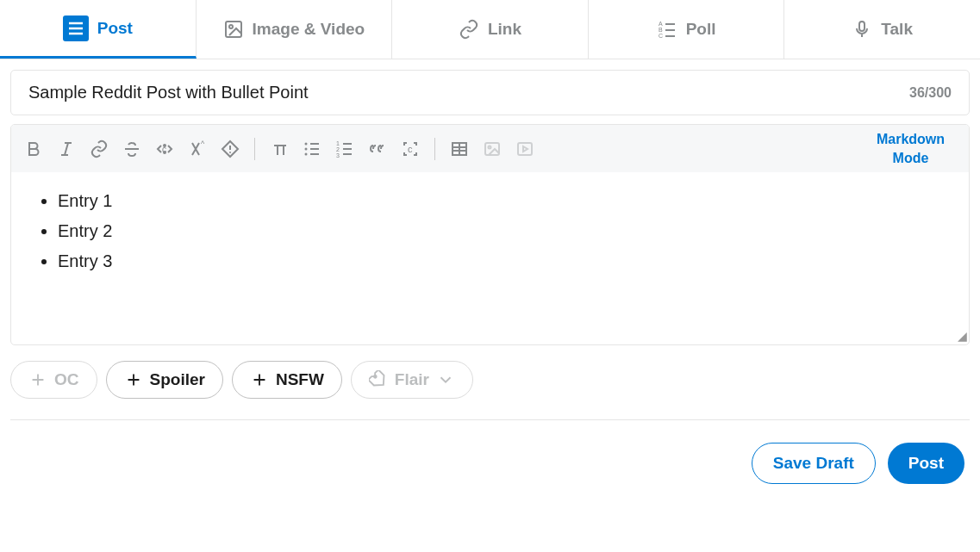  What do you see at coordinates (300, 380) in the screenshot?
I see `nsfw-label: NSFW` at bounding box center [300, 380].